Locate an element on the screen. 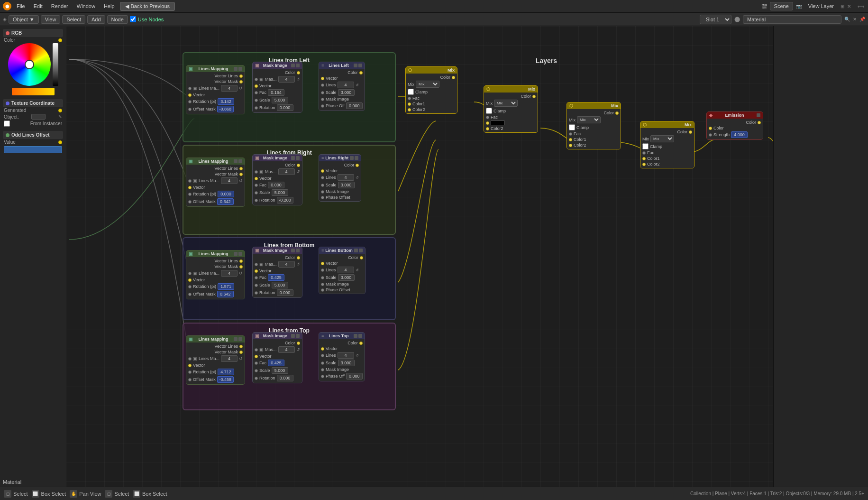  lt-c2 is located at coordinates (360, 336).